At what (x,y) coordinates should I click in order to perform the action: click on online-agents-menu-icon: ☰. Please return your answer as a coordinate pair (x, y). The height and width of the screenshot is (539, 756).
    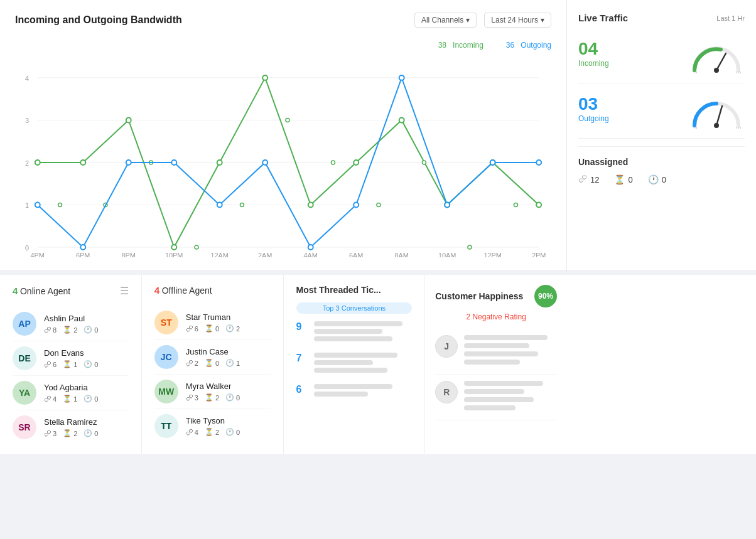
    Looking at the image, I should click on (124, 291).